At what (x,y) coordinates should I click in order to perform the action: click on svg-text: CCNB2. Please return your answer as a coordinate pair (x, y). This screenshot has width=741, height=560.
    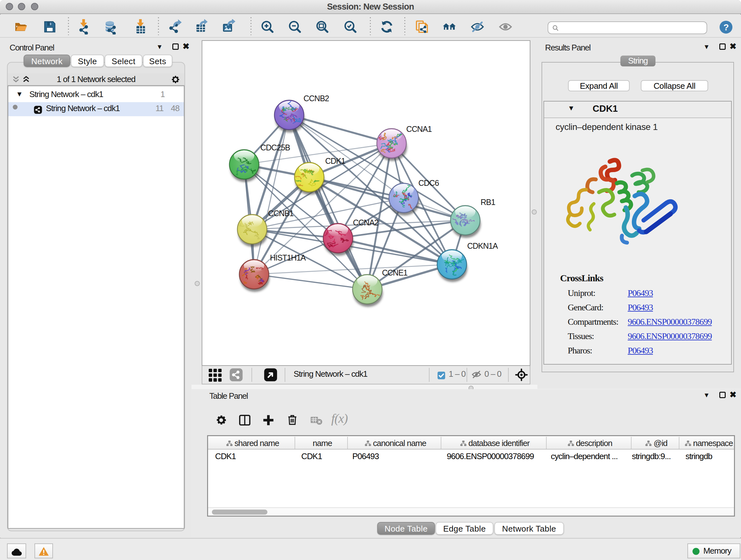
    Looking at the image, I should click on (316, 99).